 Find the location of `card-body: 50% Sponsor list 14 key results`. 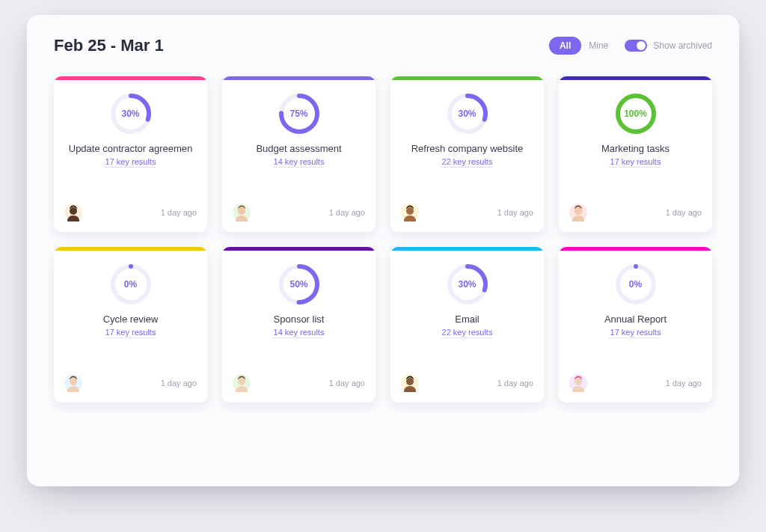

card-body: 50% Sponsor list 14 key results is located at coordinates (299, 313).